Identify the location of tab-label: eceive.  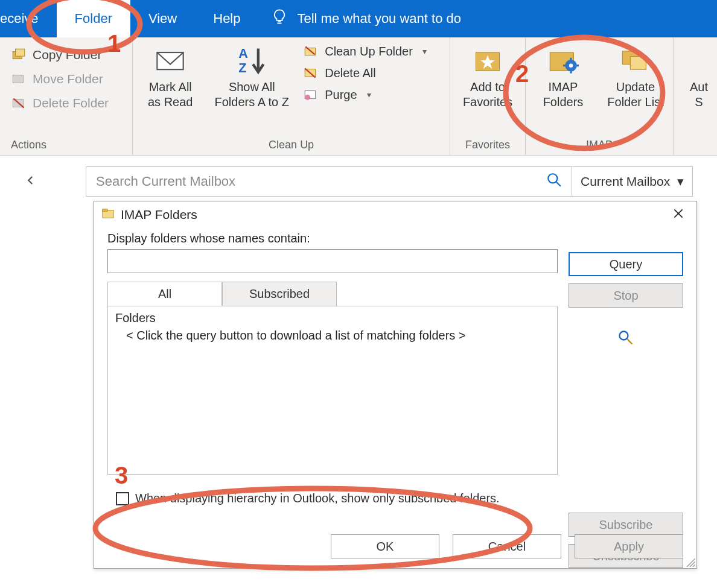
(19, 19).